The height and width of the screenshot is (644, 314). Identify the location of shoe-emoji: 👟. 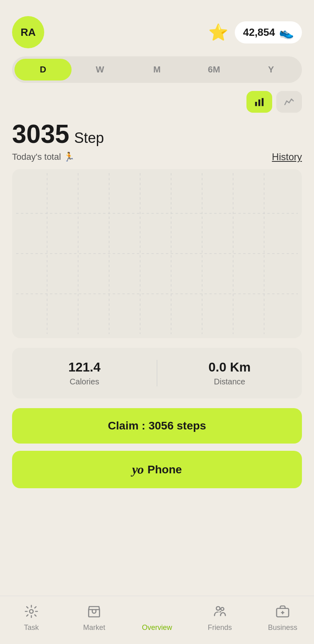
(286, 32).